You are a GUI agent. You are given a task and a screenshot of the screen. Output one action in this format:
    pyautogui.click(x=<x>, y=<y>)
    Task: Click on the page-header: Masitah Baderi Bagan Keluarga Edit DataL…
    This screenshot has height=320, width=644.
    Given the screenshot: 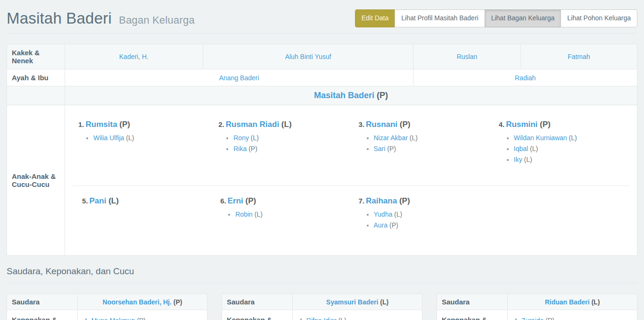 What is the action you would take?
    pyautogui.click(x=322, y=17)
    